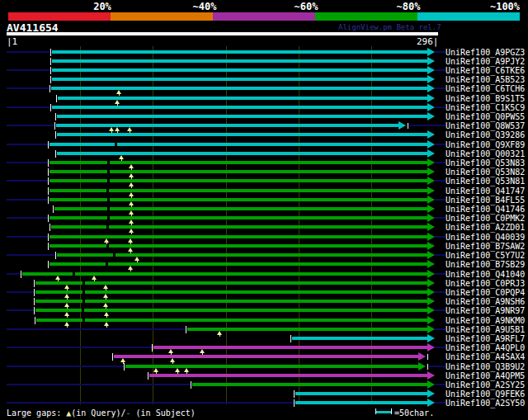  Describe the element at coordinates (485, 256) in the screenshot. I see `hit-label: UniRef100_C5Y7U2` at that location.